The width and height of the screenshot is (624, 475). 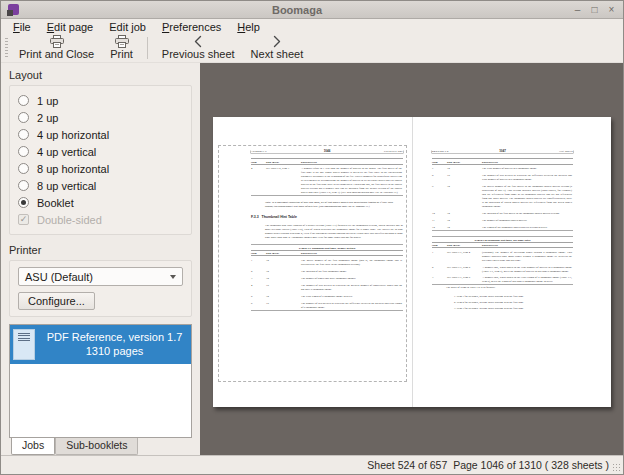 I want to click on layout-option-label: Booklet, so click(x=56, y=203).